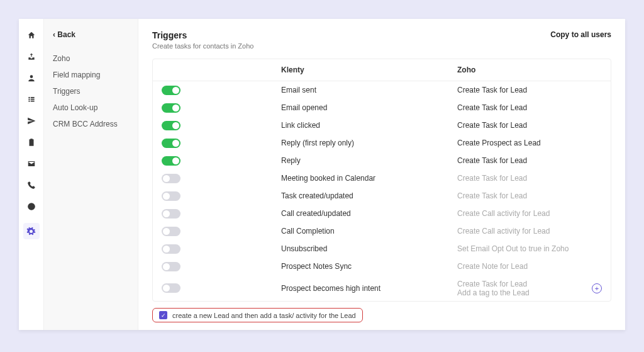 This screenshot has height=352, width=644. Describe the element at coordinates (31, 231) in the screenshot. I see `settings-icon` at that location.